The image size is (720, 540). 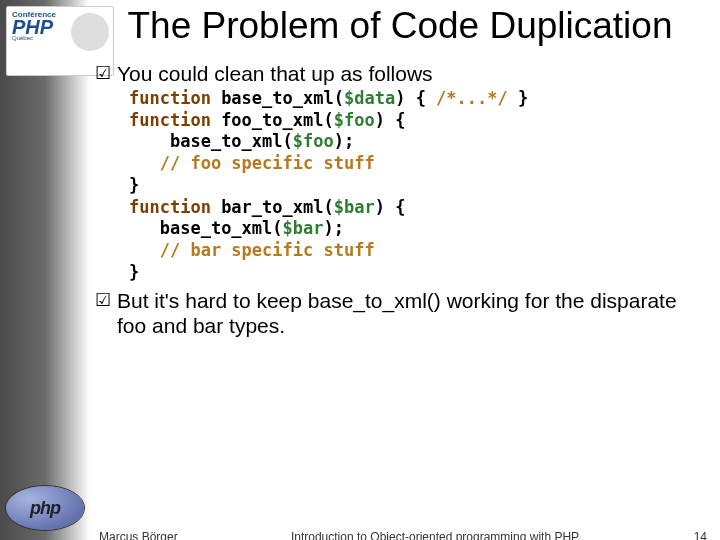 What do you see at coordinates (422, 273) in the screenshot?
I see `code-line-9: }` at bounding box center [422, 273].